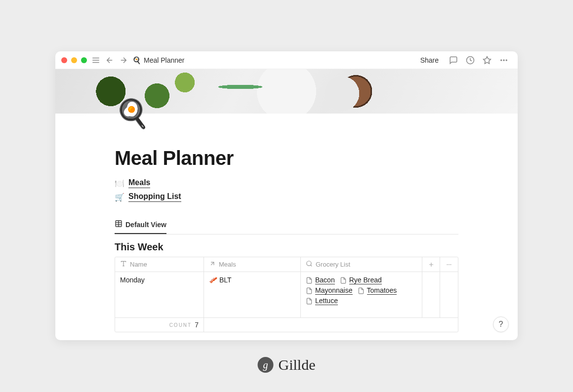 This screenshot has height=392, width=573. What do you see at coordinates (377, 290) in the screenshot?
I see `grocery-chip: Tomatoes` at bounding box center [377, 290].